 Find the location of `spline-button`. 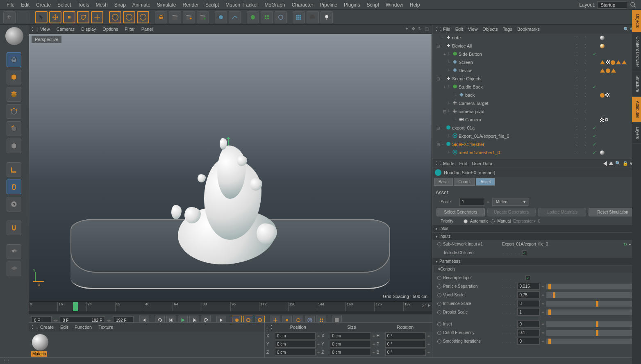

spline-button is located at coordinates (235, 17).